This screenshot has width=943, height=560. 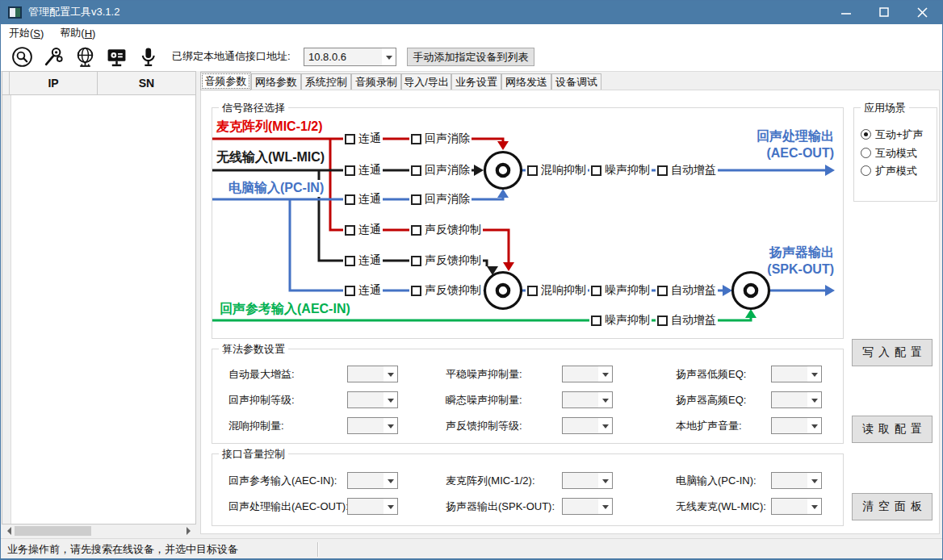 What do you see at coordinates (7, 531) in the screenshot?
I see `scroll-left-icon` at bounding box center [7, 531].